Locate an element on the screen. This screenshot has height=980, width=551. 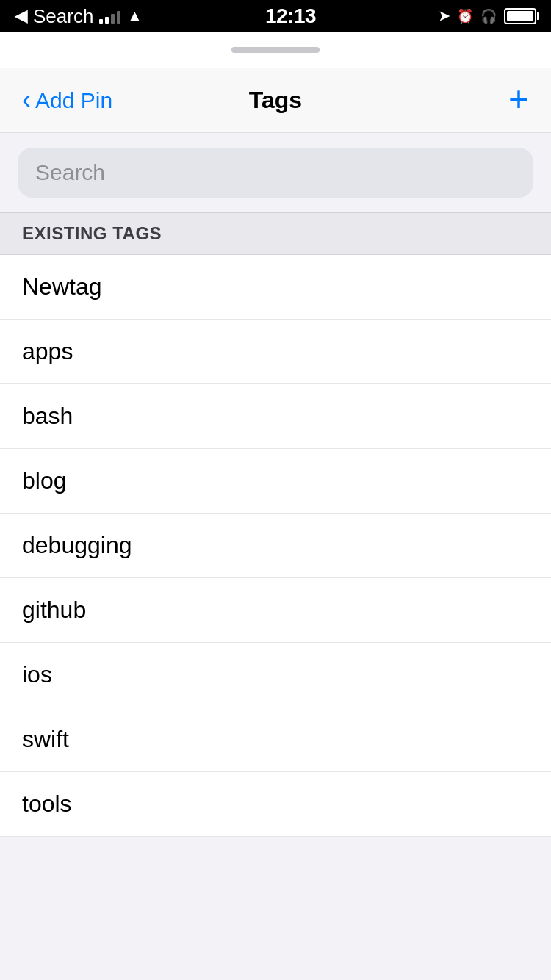
chevron-left-icon: ‹ is located at coordinates (26, 100).